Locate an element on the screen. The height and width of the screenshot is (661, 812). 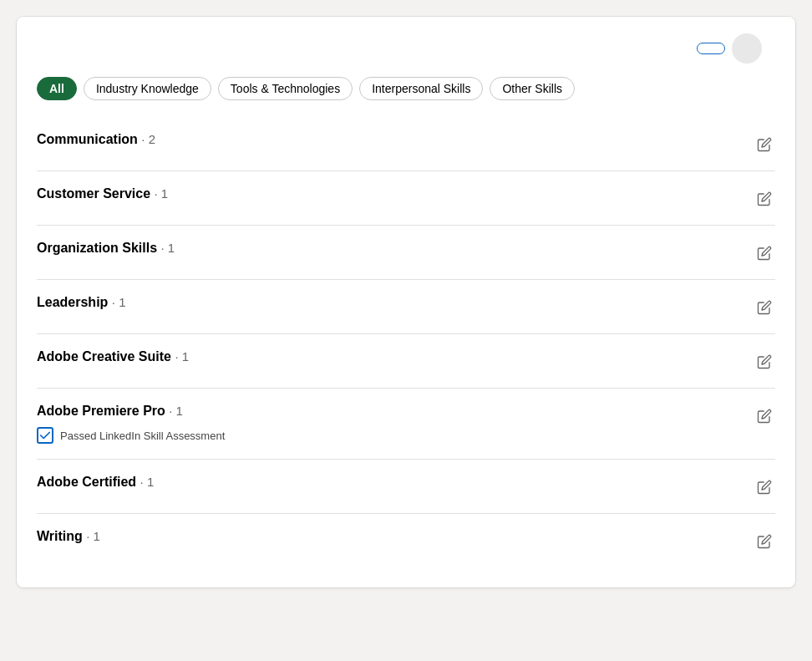
skill-name: Writing · 1 is located at coordinates (69, 536).